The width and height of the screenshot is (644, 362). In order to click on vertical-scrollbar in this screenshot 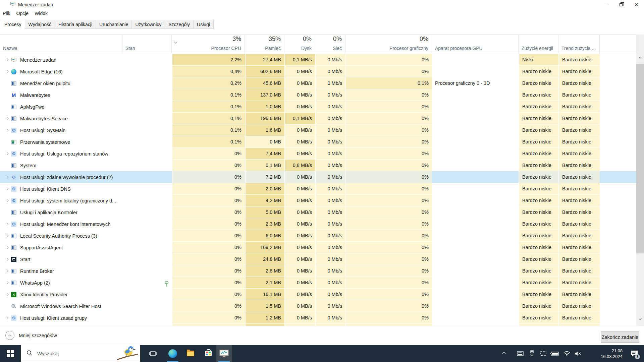, I will do `click(640, 180)`.